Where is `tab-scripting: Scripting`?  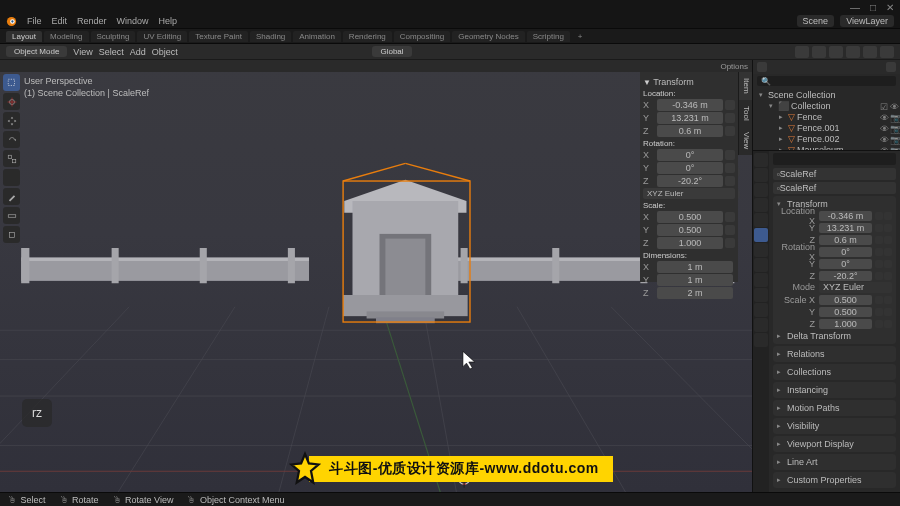
tab-scripting: Scripting is located at coordinates (548, 36).